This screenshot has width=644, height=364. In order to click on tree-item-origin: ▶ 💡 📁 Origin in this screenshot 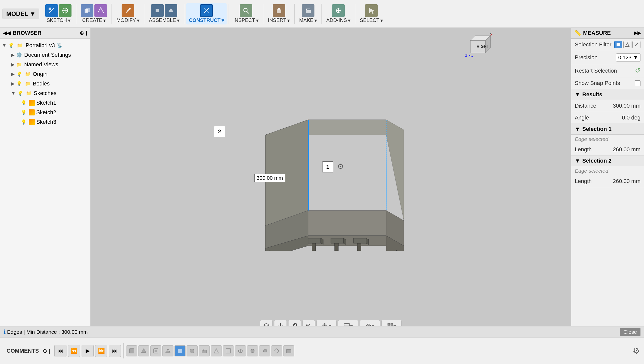, I will do `click(45, 74)`.